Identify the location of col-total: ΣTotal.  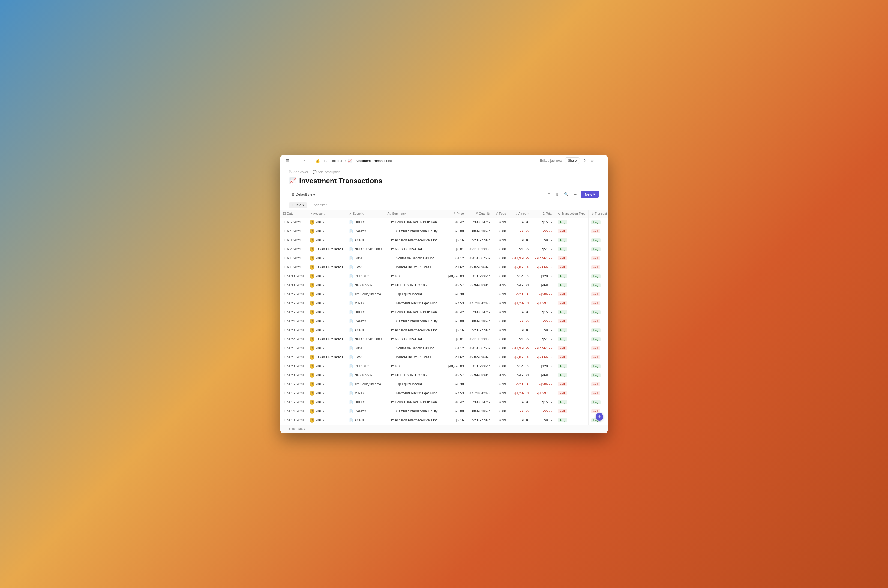
(544, 214).